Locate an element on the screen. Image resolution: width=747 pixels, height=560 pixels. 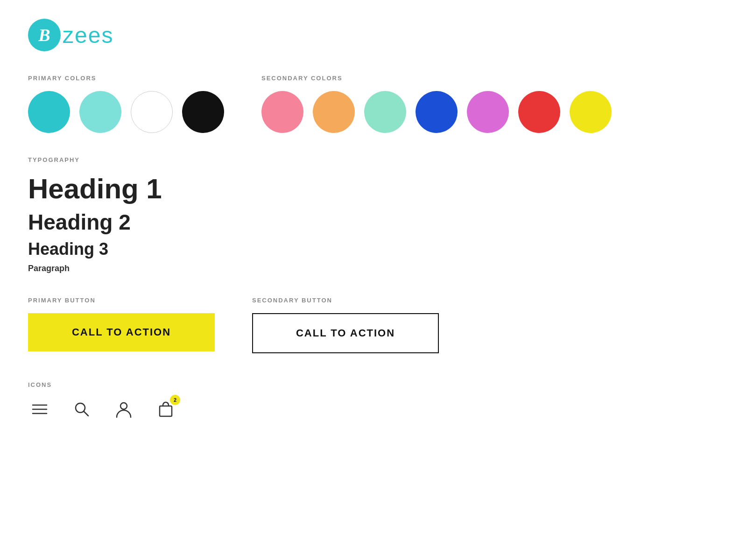
user-icon is located at coordinates (124, 409).